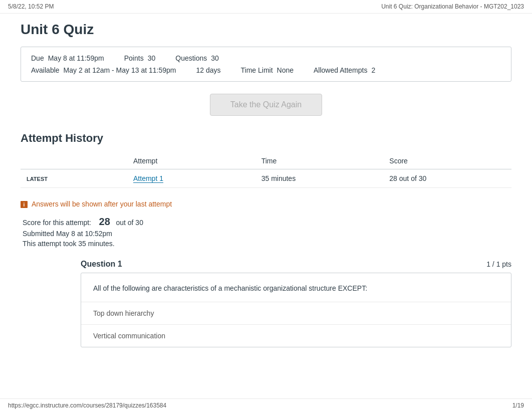 The image size is (532, 412). Describe the element at coordinates (31, 7) in the screenshot. I see `datetime: 5/8/22, 10:52 PM` at that location.